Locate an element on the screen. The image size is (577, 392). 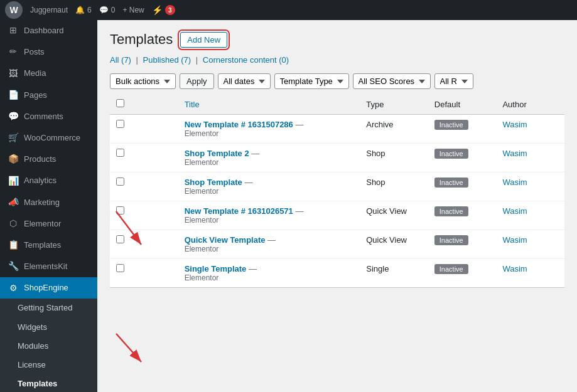
wp-logo-icon: W is located at coordinates (14, 10).